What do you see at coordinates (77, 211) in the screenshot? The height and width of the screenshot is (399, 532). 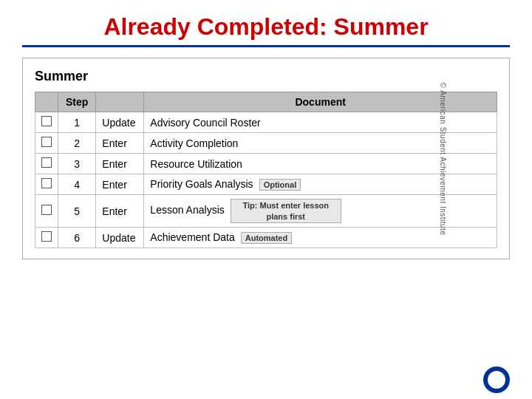 I see `step-number: 5` at bounding box center [77, 211].